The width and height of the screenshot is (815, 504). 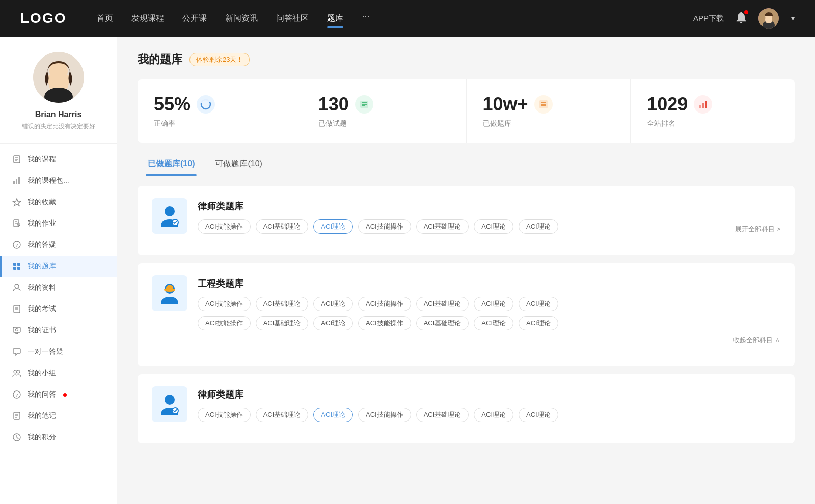 I want to click on tab-available-banks: 可做题库(10), so click(x=238, y=165).